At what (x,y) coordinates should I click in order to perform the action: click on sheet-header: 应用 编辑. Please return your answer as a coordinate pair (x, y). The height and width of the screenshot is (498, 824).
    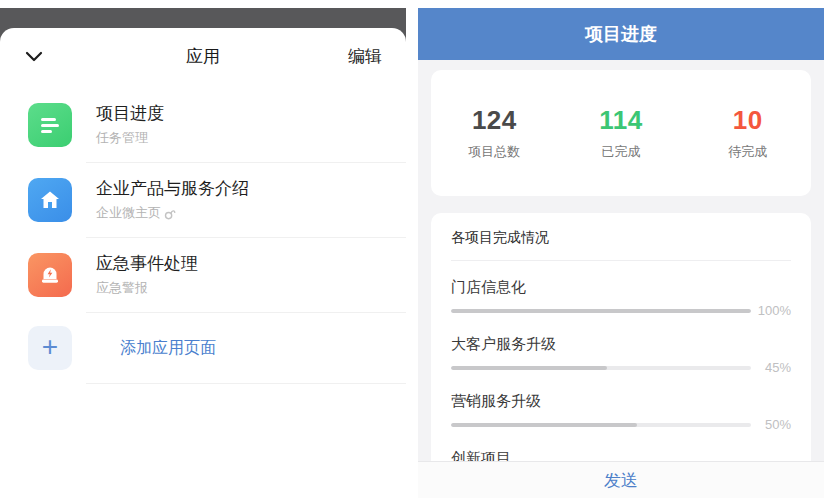
    Looking at the image, I should click on (203, 56).